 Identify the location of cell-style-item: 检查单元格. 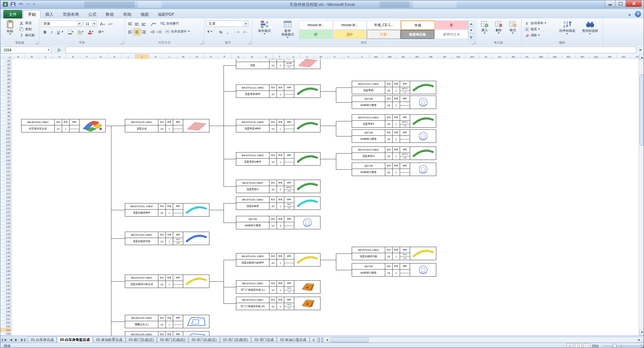
(417, 34).